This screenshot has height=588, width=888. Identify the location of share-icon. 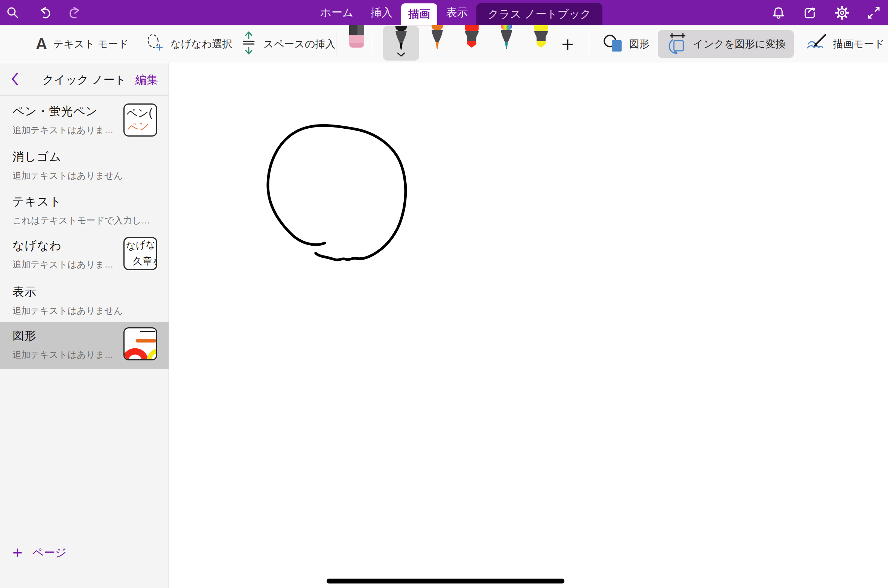
(810, 13).